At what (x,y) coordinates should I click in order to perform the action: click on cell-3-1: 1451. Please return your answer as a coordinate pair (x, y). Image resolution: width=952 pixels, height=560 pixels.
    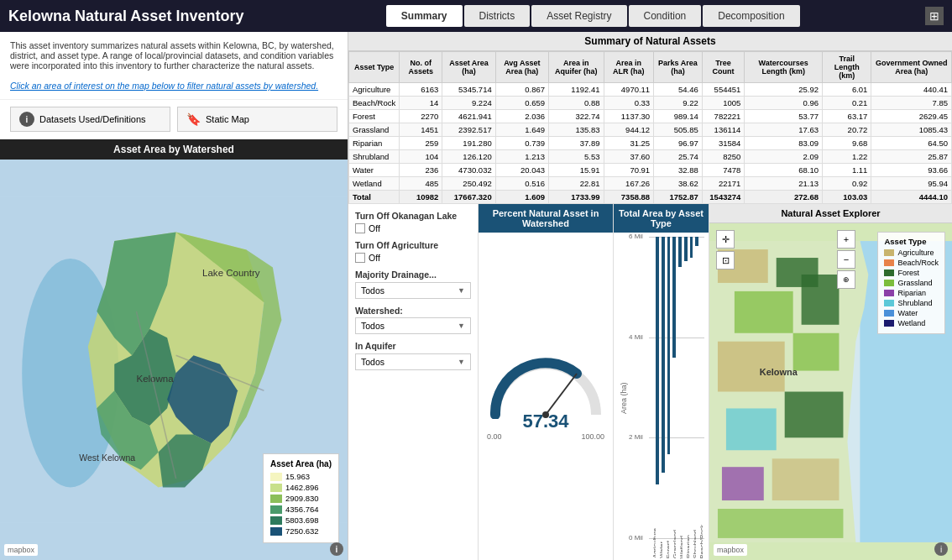
    Looking at the image, I should click on (421, 130).